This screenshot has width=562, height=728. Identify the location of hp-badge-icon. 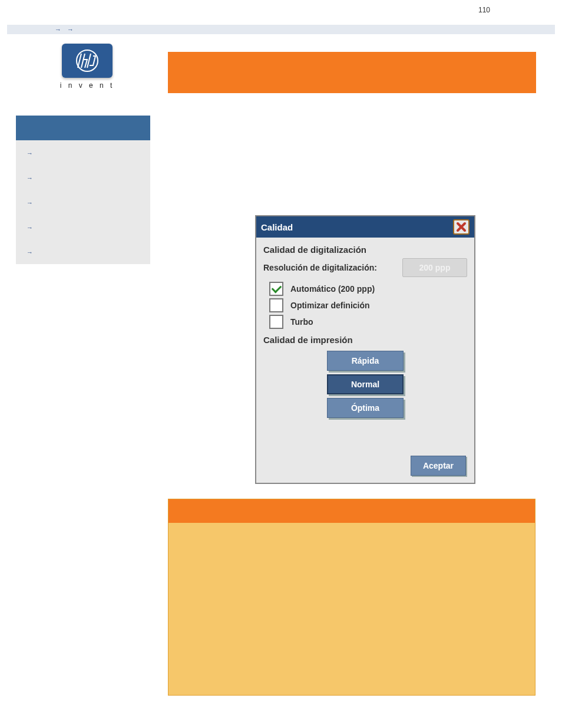
(87, 61).